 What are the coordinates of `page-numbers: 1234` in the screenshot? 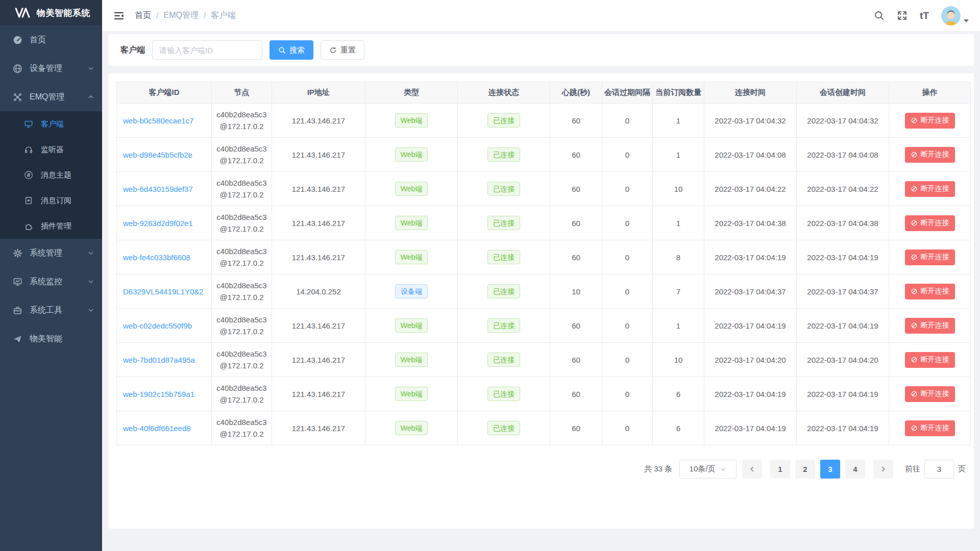 It's located at (818, 469).